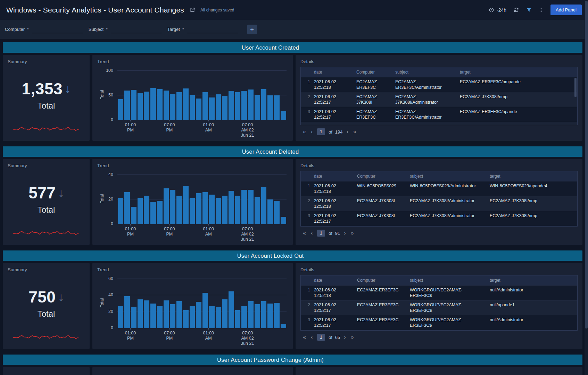  I want to click on table-row: 42021-06-02 12:52:16EC2AMAZ-ER3EF3CWORKG…, so click(439, 330).